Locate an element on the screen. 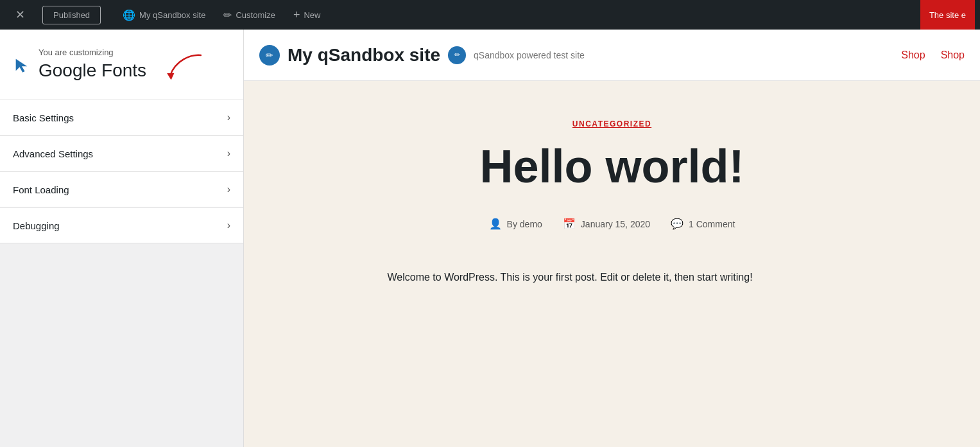 Image resolution: width=980 pixels, height=447 pixels. sidebar-item-debugging: Debugging › is located at coordinates (122, 226).